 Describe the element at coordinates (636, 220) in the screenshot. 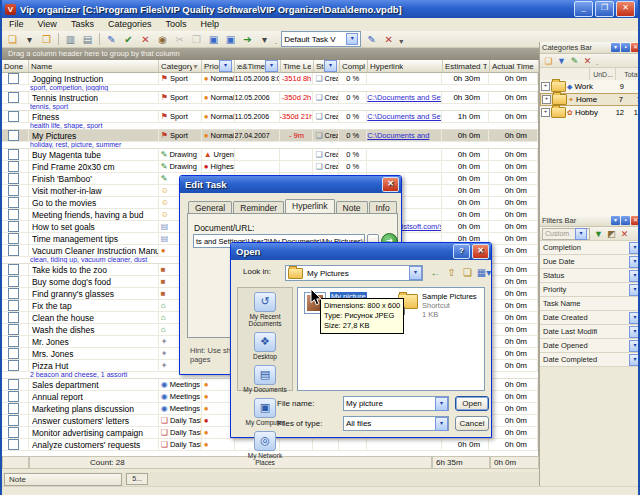

I see `filters-close-icon: ✕` at that location.